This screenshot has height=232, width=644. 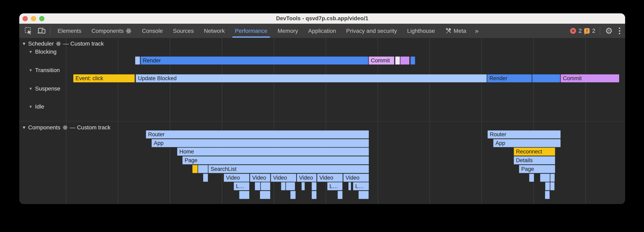 What do you see at coordinates (251, 31) in the screenshot?
I see `tab-performance: Performance` at bounding box center [251, 31].